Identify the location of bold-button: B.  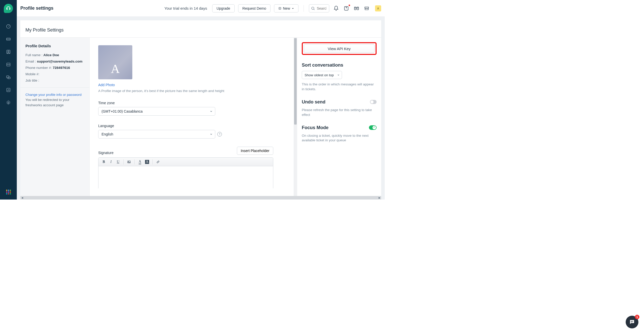
(104, 162).